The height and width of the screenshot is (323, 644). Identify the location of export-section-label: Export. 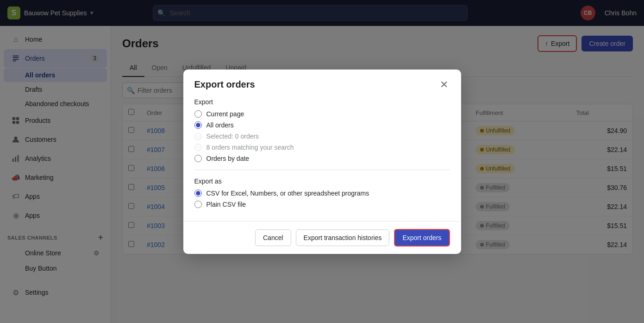
(322, 102).